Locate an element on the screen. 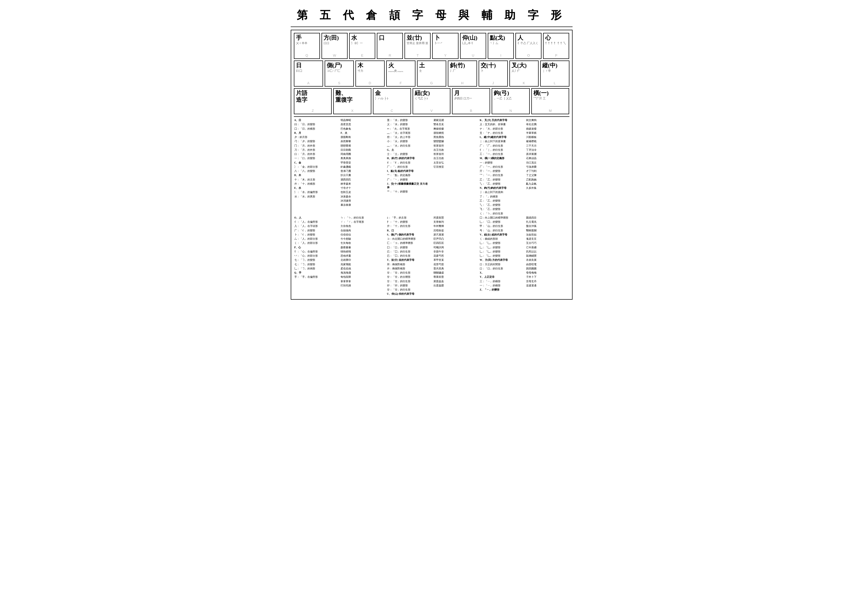  char-sub: 卜 is located at coordinates (493, 75).